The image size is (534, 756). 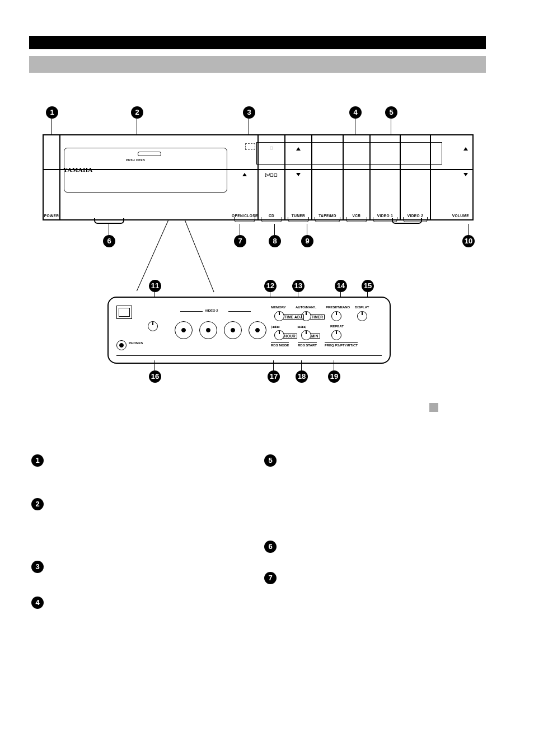 What do you see at coordinates (38, 603) in the screenshot?
I see `desc-badge: 4` at bounding box center [38, 603].